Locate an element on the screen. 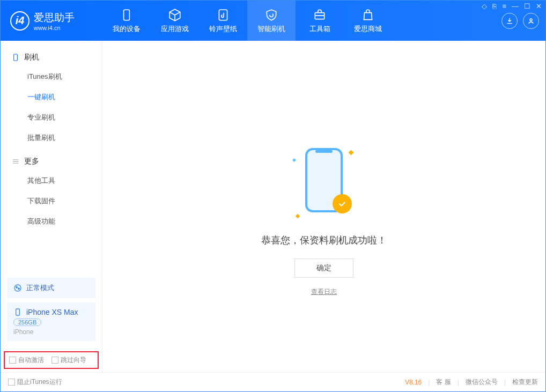  cube-icon is located at coordinates (175, 15).